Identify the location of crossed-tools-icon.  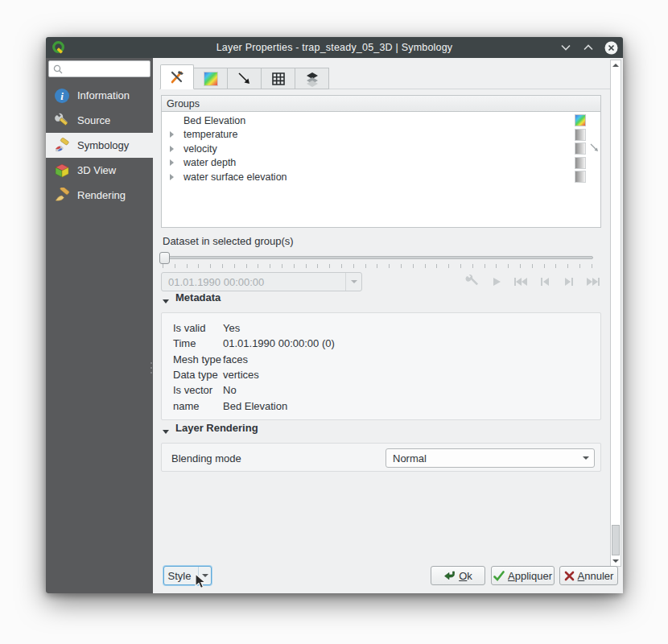
(177, 77).